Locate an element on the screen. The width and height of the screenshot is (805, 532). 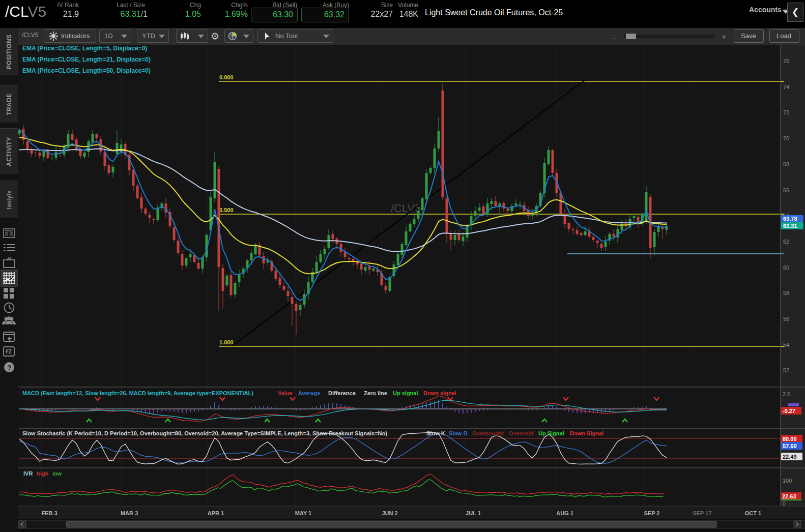
svg-text: 63.78 is located at coordinates (790, 219).